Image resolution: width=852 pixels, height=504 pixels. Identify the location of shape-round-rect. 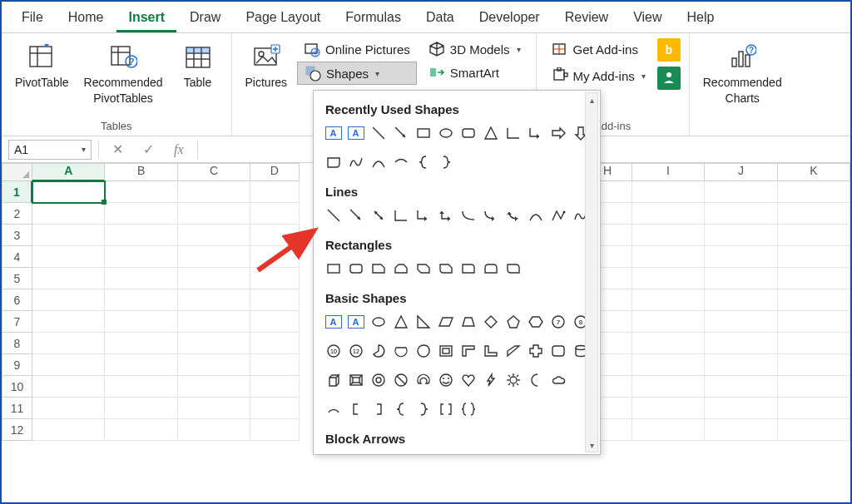
(356, 268).